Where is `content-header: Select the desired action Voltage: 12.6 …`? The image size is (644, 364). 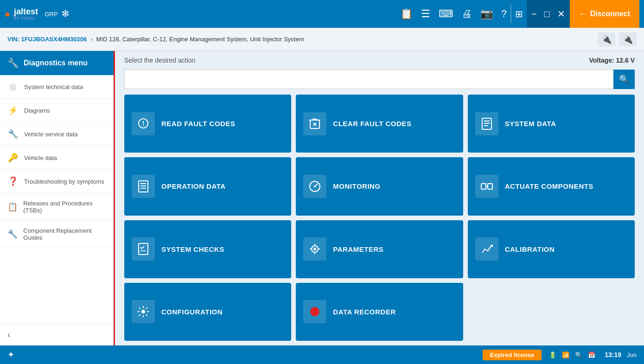
content-header: Select the desired action Voltage: 12.6 … is located at coordinates (379, 60).